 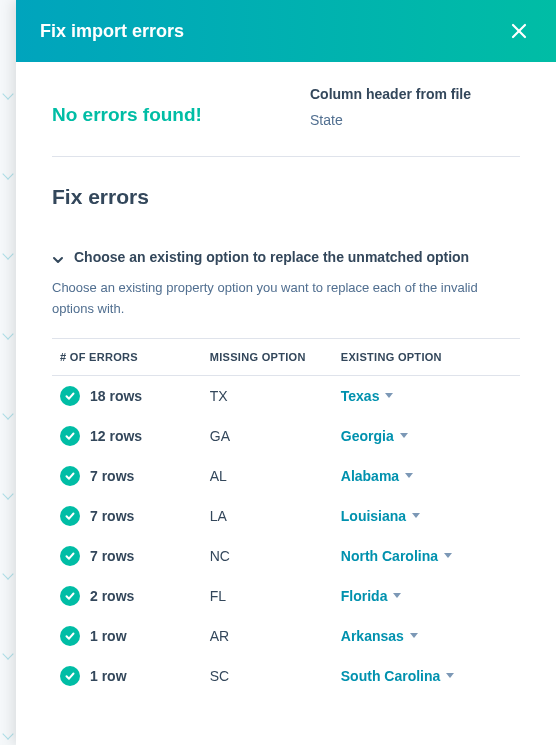 I want to click on col-header-missing: MISSING OPTION, so click(x=268, y=356).